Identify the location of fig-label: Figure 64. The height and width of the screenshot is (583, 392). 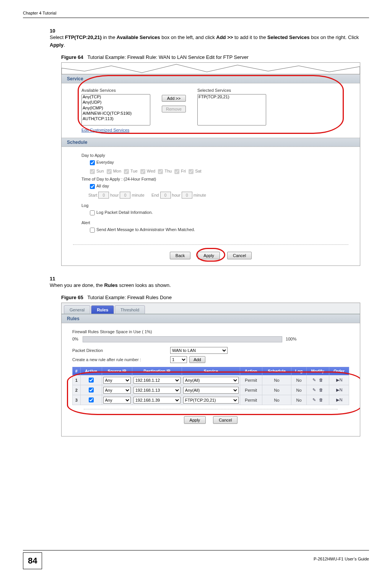
(72, 57).